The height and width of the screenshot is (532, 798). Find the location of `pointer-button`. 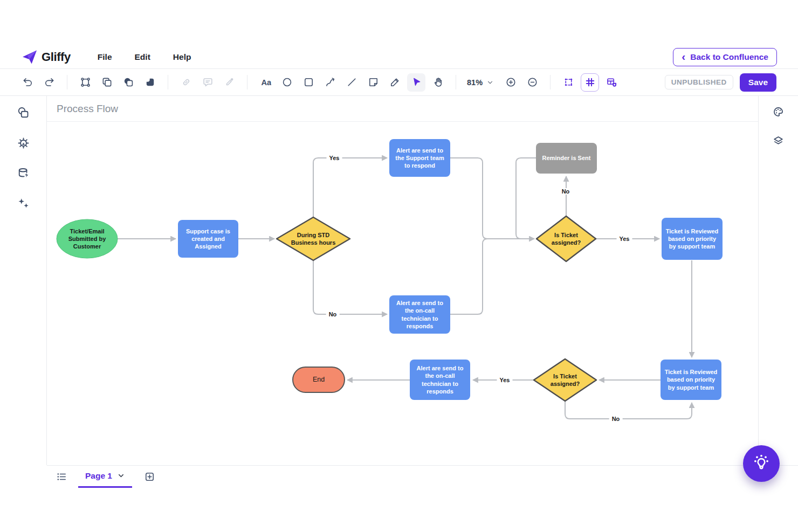

pointer-button is located at coordinates (416, 82).